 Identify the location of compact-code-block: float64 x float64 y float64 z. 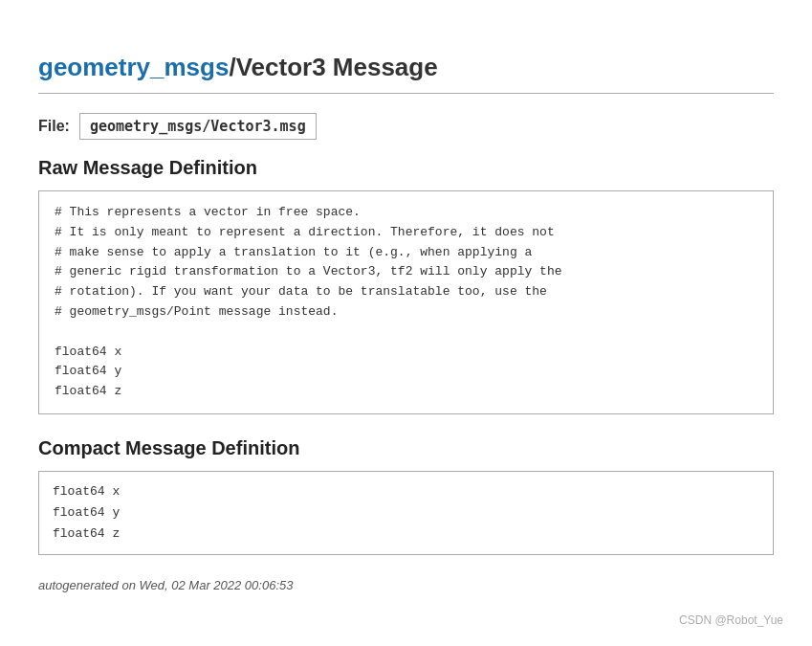
(406, 513).